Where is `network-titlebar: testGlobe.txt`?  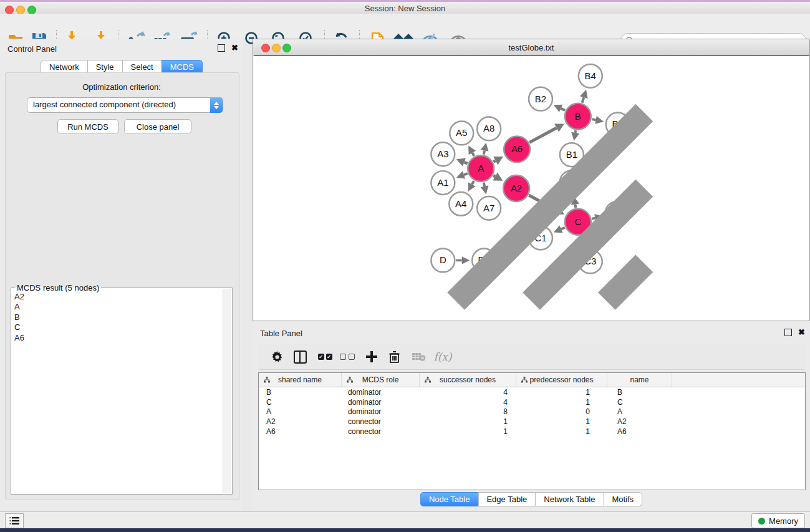 network-titlebar: testGlobe.txt is located at coordinates (531, 47).